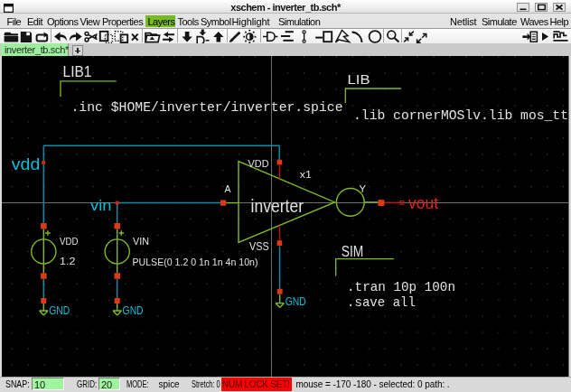  Describe the element at coordinates (228, 189) in the screenshot. I see `svg-text: A` at that location.